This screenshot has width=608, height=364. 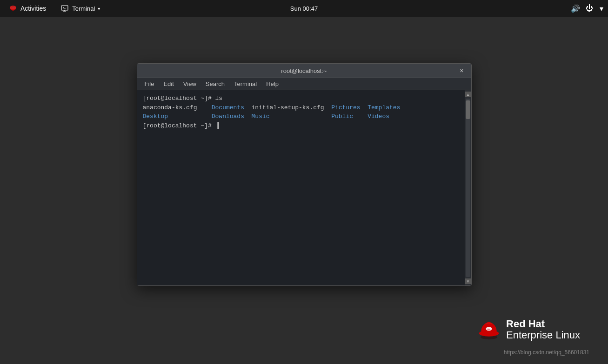 I want to click on terminal-menu-button: Terminal ▾, so click(x=80, y=8).